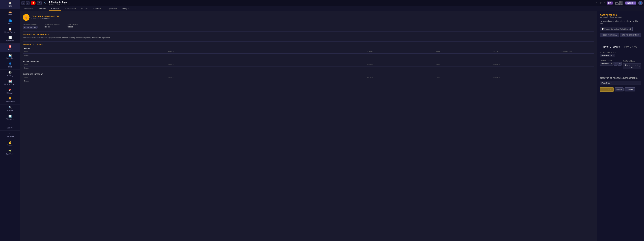 This screenshot has width=644, height=241. I want to click on asking-price-minus: −, so click(616, 64).